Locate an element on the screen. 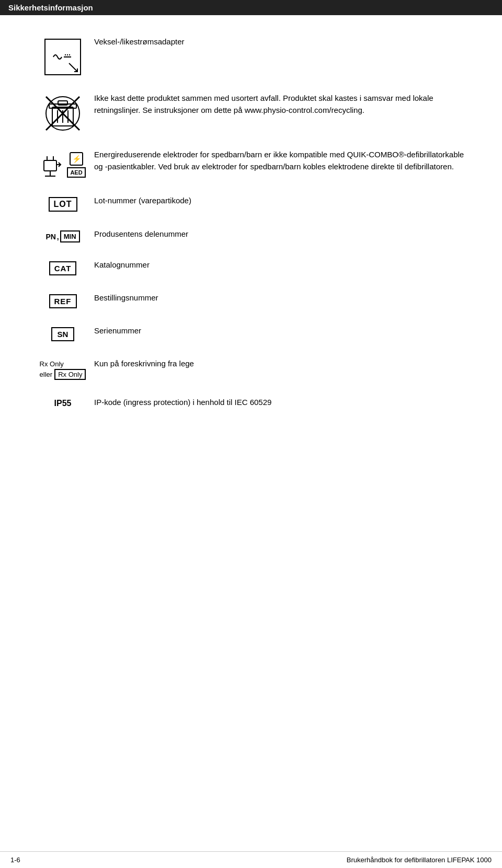 Image resolution: width=502 pixels, height=868 pixels. row-ip55: IP55 IP-kode (ingress protection) i henh… is located at coordinates (251, 402).